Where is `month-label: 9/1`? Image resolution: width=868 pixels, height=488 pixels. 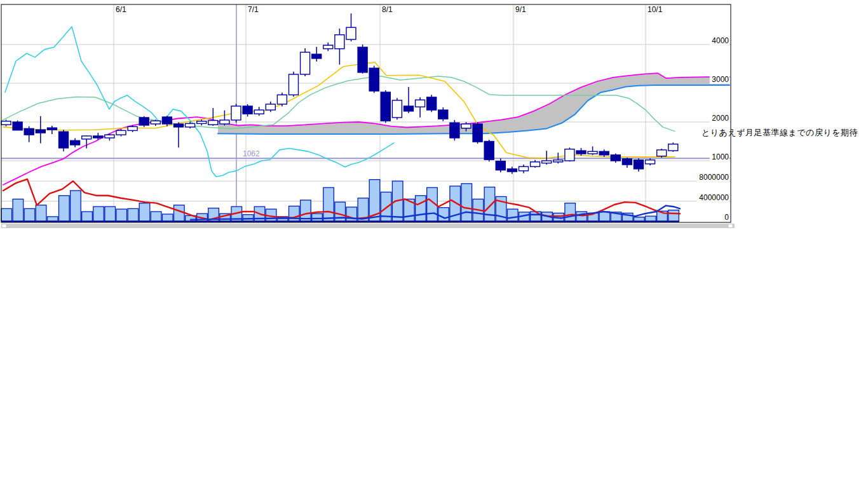
month-label: 9/1 is located at coordinates (521, 10).